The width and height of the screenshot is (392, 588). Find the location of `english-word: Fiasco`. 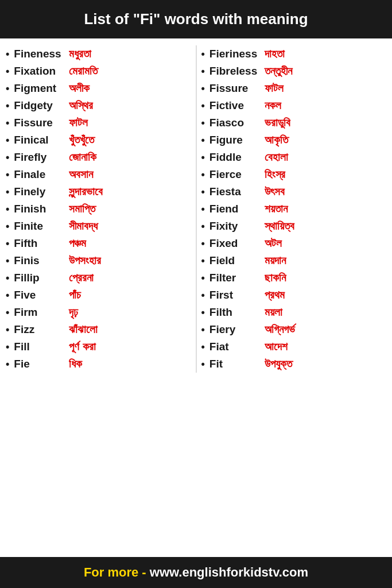

english-word: Fiasco is located at coordinates (235, 123).